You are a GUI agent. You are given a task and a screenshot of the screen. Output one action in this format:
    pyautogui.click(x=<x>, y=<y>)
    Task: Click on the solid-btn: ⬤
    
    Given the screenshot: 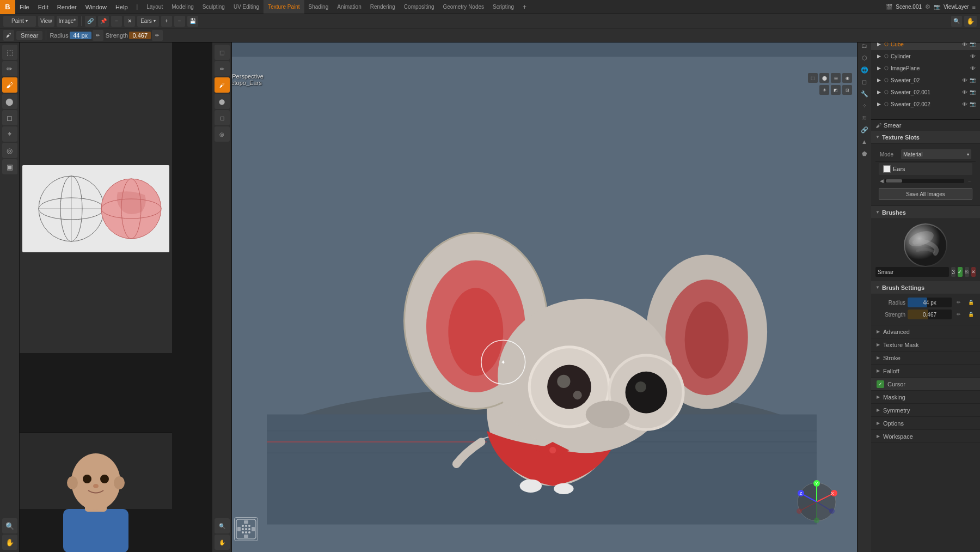 What is the action you would take?
    pyautogui.click(x=824, y=78)
    